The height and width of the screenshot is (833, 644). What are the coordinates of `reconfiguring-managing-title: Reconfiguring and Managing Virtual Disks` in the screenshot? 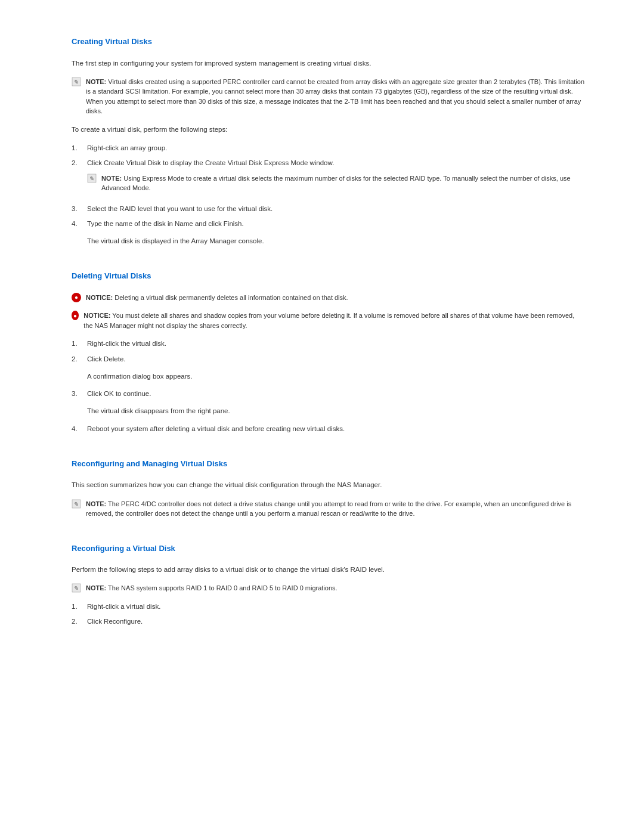 It's located at (328, 464).